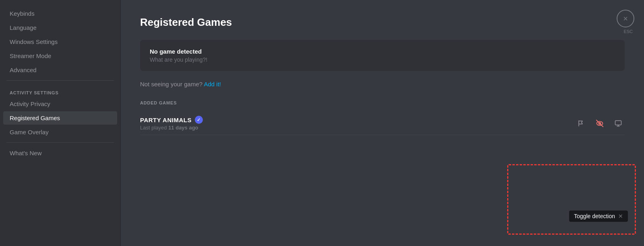  I want to click on verified-badge: ✓, so click(199, 120).